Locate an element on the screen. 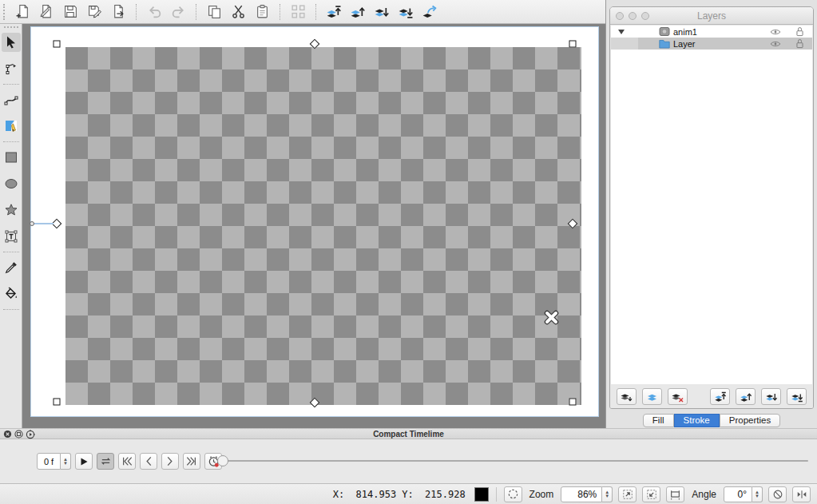  move-up-button is located at coordinates (430, 12).